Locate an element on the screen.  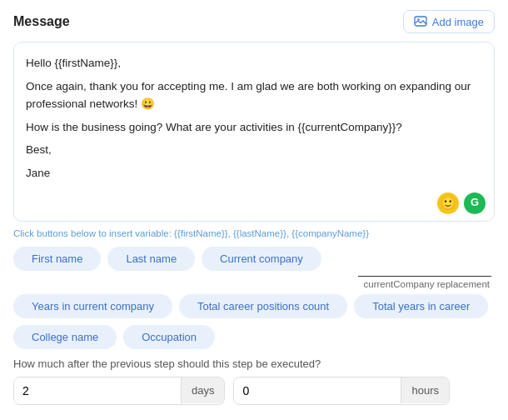
message-line1: Hello {{firstName}}, is located at coordinates (254, 63).